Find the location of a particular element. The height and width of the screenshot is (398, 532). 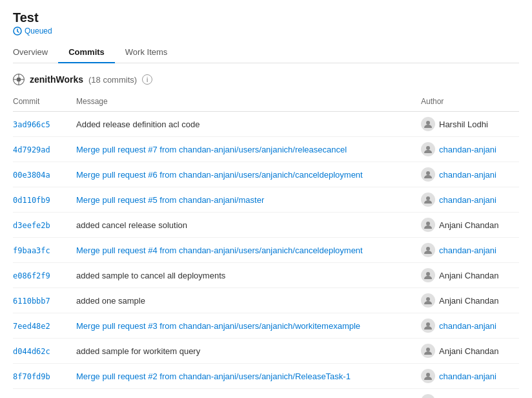

commit-message: added cancel release solution is located at coordinates (132, 225).